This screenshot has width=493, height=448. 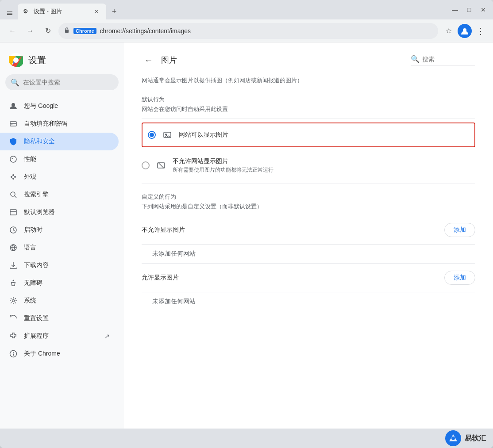 What do you see at coordinates (67, 265) in the screenshot?
I see `sidebar-item-label: 下载内容` at bounding box center [67, 265].